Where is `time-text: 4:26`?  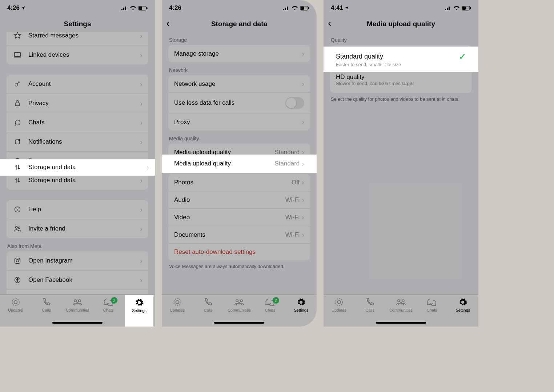
time-text: 4:26 is located at coordinates (13, 8).